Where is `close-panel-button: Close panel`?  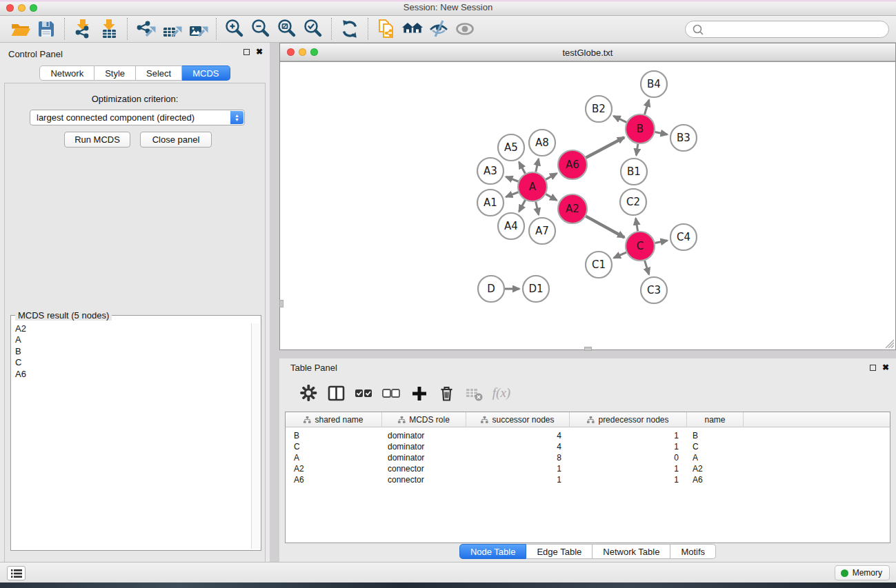 close-panel-button: Close panel is located at coordinates (176, 139).